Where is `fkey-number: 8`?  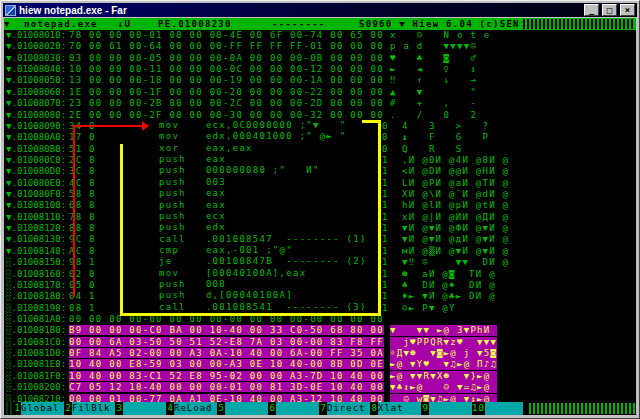
fkey-number: 8 is located at coordinates (374, 408).